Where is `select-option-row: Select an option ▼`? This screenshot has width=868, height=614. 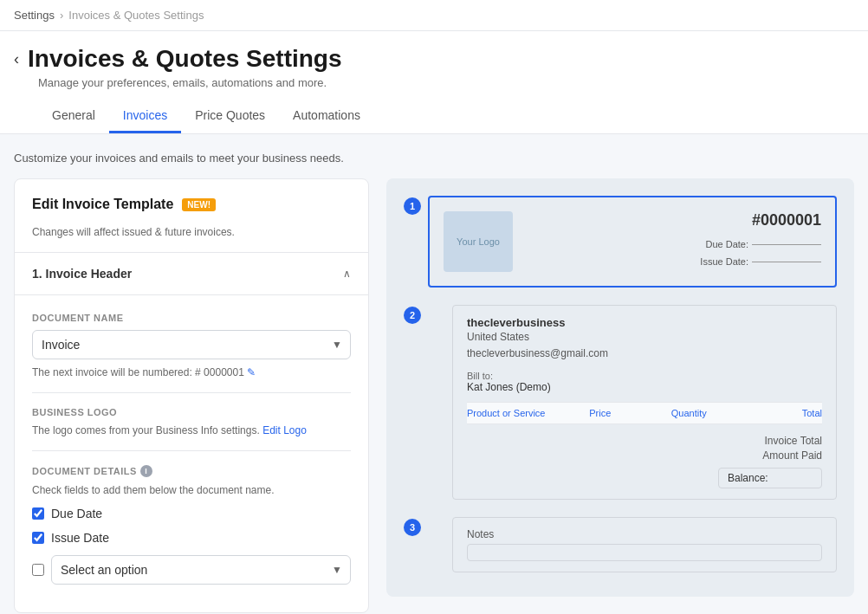
select-option-row: Select an option ▼ is located at coordinates (191, 570).